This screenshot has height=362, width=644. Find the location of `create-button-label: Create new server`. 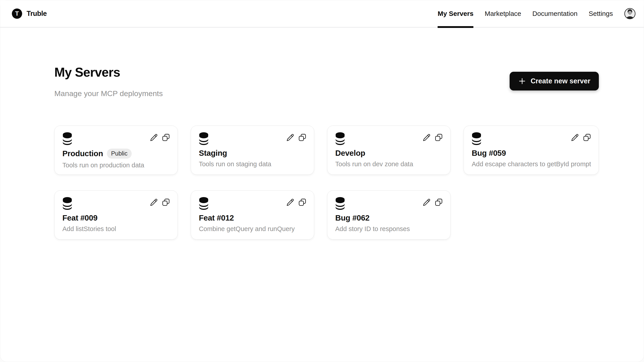

create-button-label: Create new server is located at coordinates (560, 81).